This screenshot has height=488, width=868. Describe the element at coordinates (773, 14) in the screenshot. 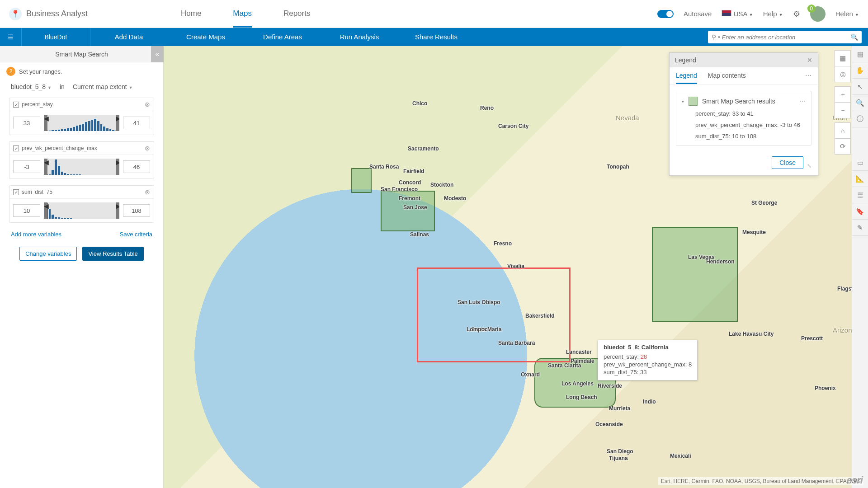

I see `help-menu: Help ▼` at that location.